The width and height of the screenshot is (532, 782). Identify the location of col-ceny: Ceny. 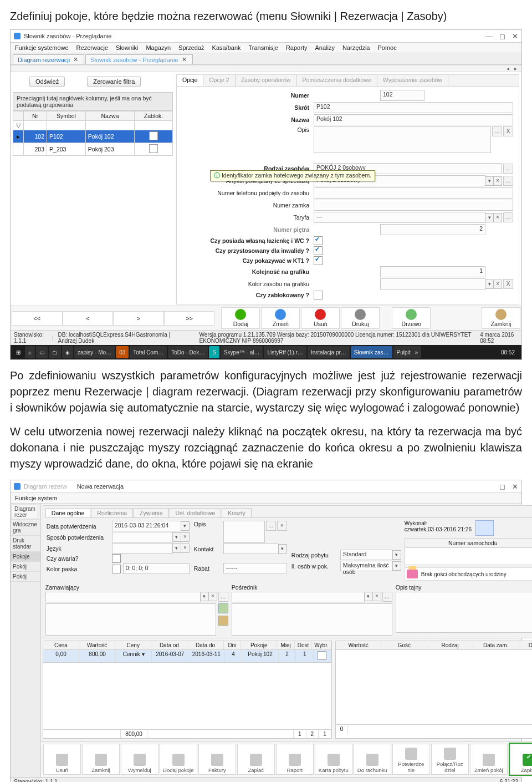
(133, 646).